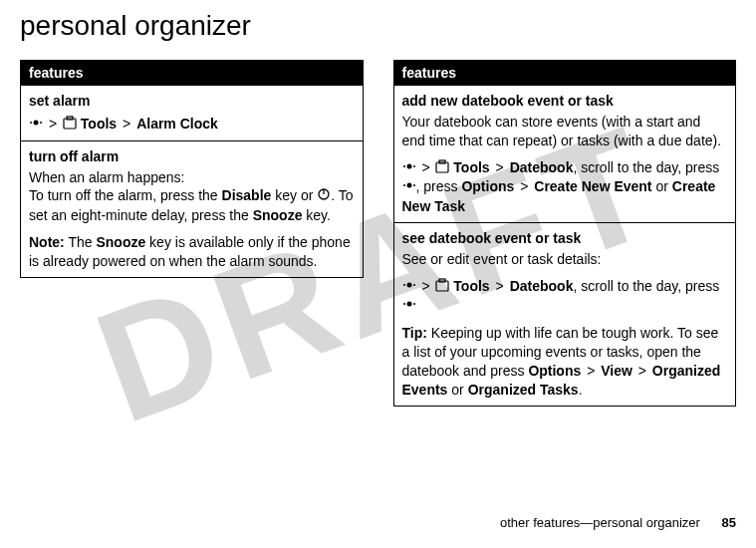  Describe the element at coordinates (107, 177) in the screenshot. I see `body-text: When an alarm happens:` at that location.